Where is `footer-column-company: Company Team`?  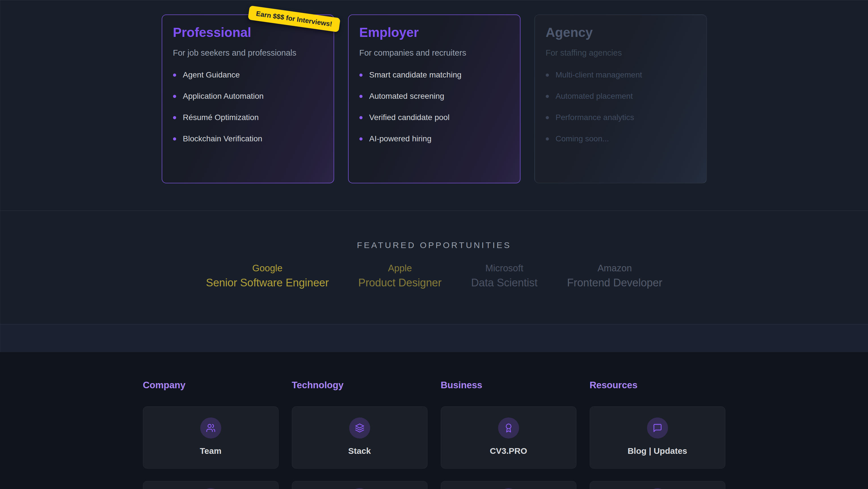
footer-column-company: Company Team is located at coordinates (211, 434).